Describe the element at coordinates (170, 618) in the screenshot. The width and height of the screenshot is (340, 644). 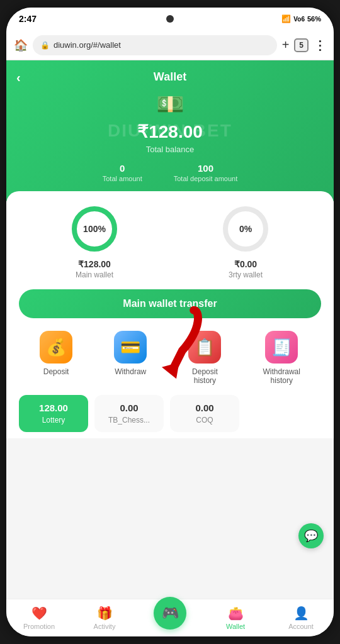
I see `bottom-nav: ❤️ Promotion 🎁 Activity 🎮 👛 Wallet 👤 Acc…` at that location.